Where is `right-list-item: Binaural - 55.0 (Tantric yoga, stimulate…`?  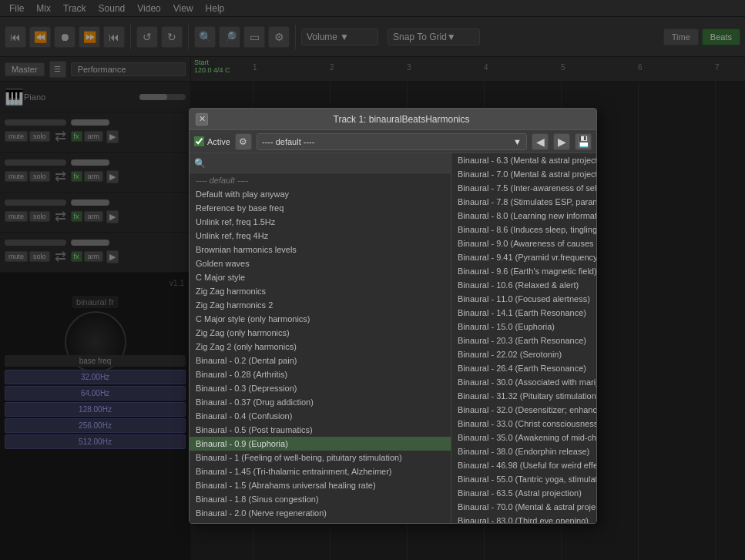 right-list-item: Binaural - 55.0 (Tantric yoga, stimulate… is located at coordinates (524, 479).